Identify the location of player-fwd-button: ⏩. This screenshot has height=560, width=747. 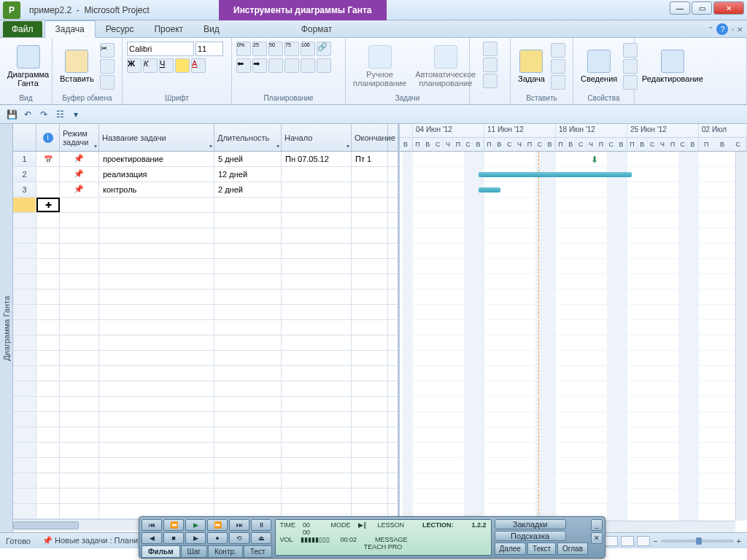
(217, 525).